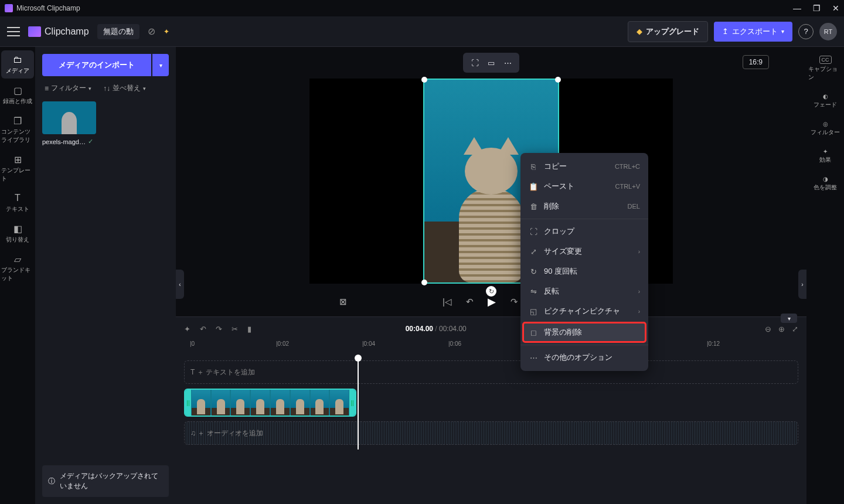 This screenshot has width=844, height=504. Describe the element at coordinates (492, 302) in the screenshot. I see `play-button: ▶` at that location.